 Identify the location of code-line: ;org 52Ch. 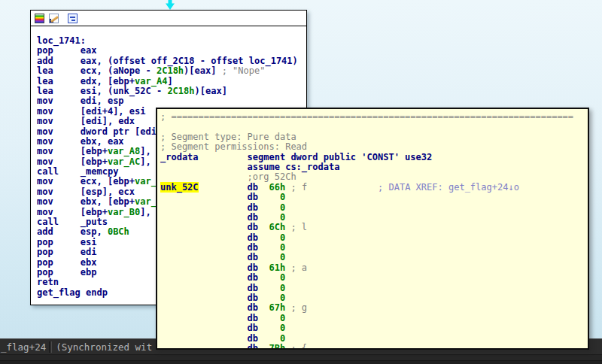
(374, 177).